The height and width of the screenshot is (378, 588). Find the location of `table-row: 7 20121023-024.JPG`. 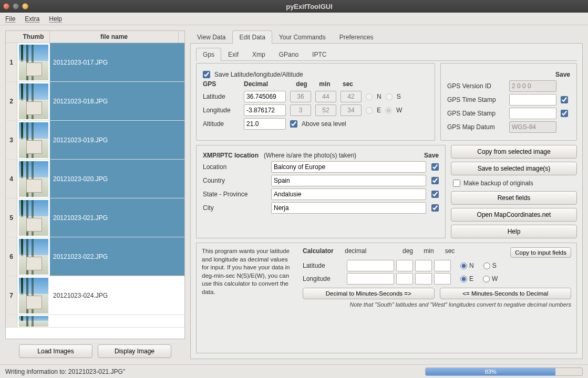

table-row: 7 20121023-024.JPG is located at coordinates (95, 296).